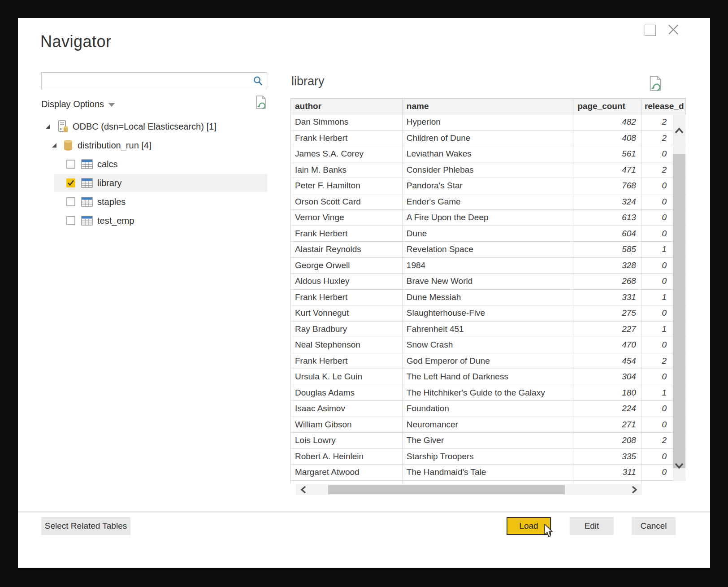 Image resolution: width=728 pixels, height=587 pixels. Describe the element at coordinates (488, 377) in the screenshot. I see `table-cell: The Left Hand of Darkness` at that location.